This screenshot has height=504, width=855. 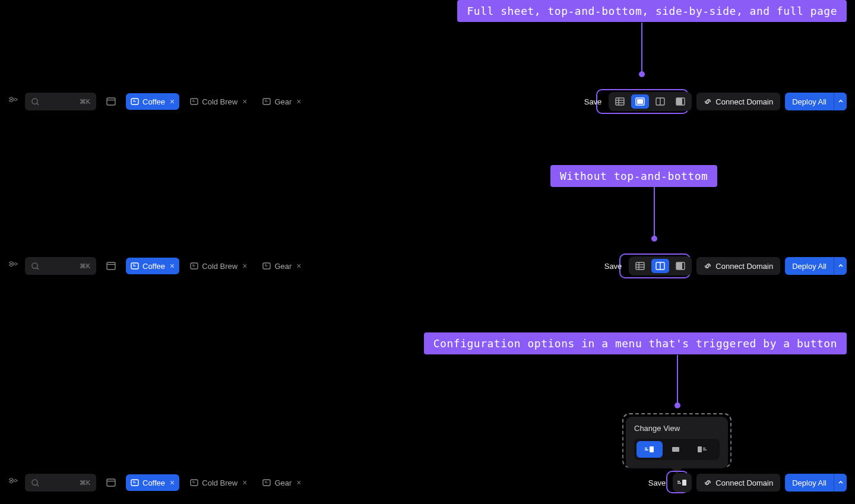 I want to click on toolbar-variant-3: ⌘K Coffee× Cold Brew× Gear× Save Connect…, so click(x=428, y=483).